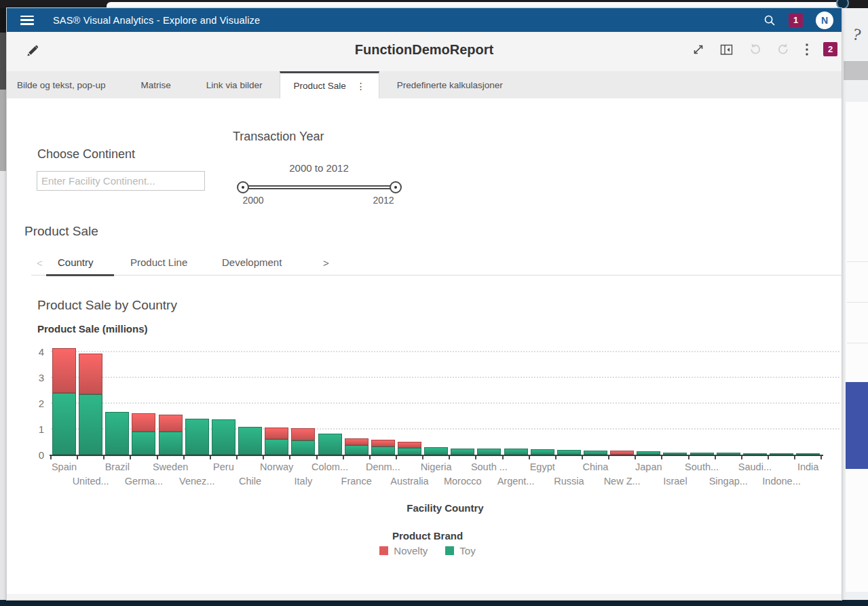  Describe the element at coordinates (159, 262) in the screenshot. I see `object-tab-product-line: Product Line` at that location.